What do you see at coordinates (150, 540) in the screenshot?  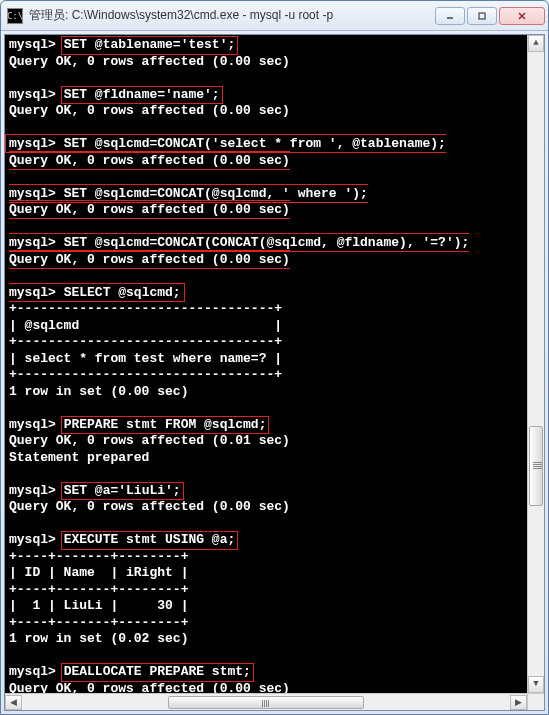 I see `highlight-cmd: EXECUTE stmt USING @a;` at bounding box center [150, 540].